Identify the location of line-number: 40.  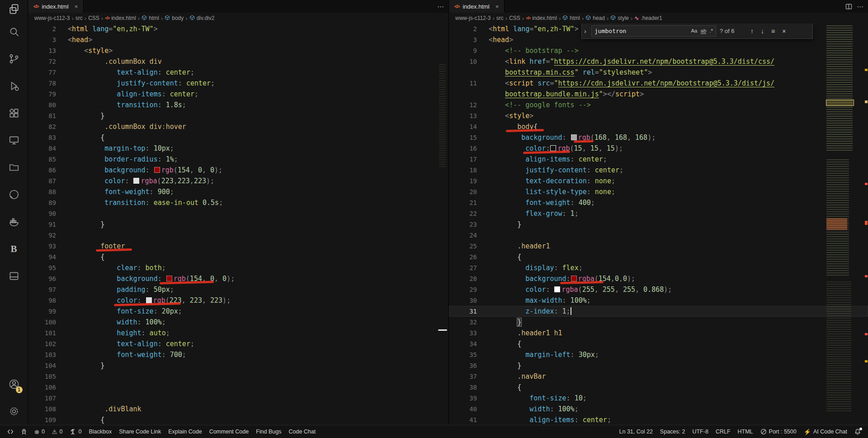
(469, 409).